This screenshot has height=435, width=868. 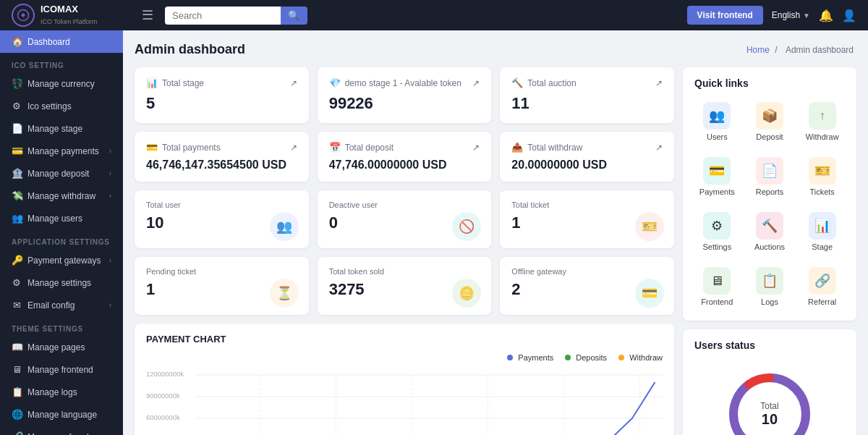 I want to click on breadcrumb: Home / Admin dashboard, so click(x=801, y=50).